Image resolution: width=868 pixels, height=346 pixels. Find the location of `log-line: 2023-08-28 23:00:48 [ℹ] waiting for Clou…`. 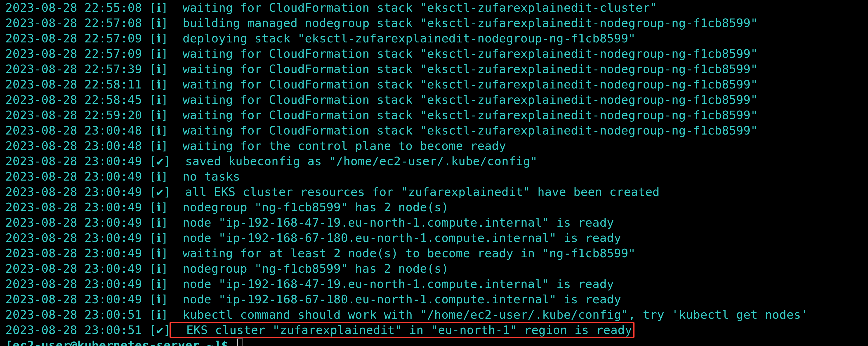

log-line: 2023-08-28 23:00:48 [ℹ] waiting for Clou… is located at coordinates (437, 131).